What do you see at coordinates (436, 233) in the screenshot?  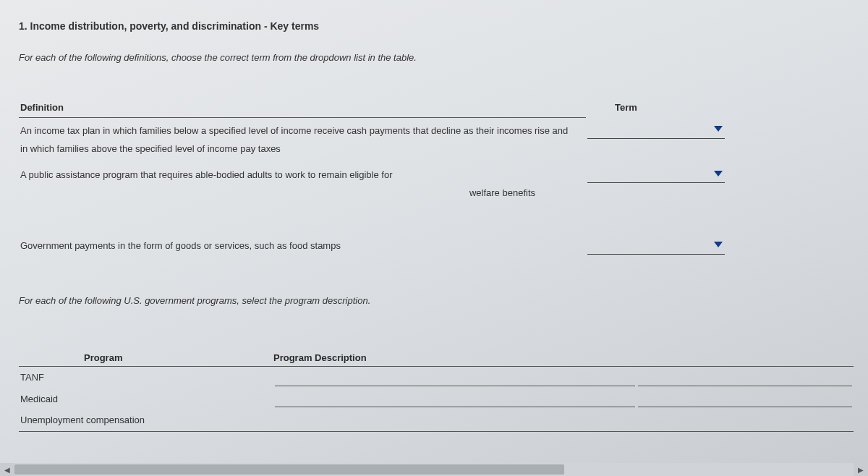 I see `table-row: Government payments in the form of goods…` at bounding box center [436, 233].